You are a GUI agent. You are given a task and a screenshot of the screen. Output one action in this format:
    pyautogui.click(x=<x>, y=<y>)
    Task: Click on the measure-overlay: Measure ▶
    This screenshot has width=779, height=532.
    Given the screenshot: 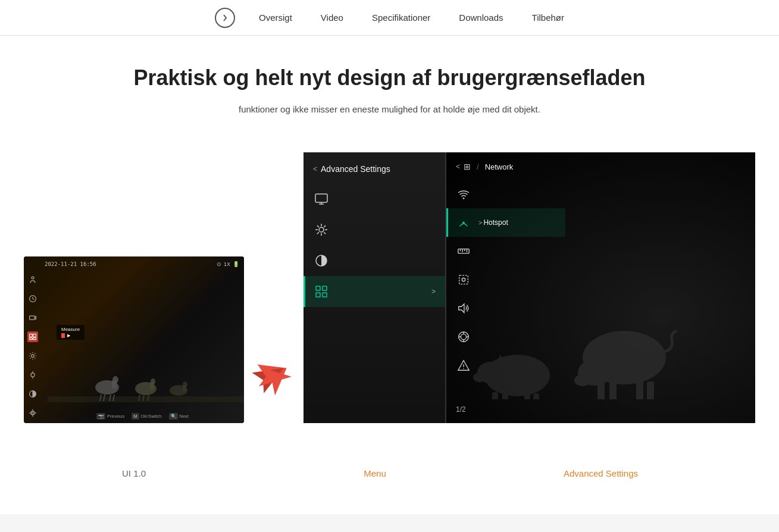 What is the action you would take?
    pyautogui.click(x=70, y=332)
    